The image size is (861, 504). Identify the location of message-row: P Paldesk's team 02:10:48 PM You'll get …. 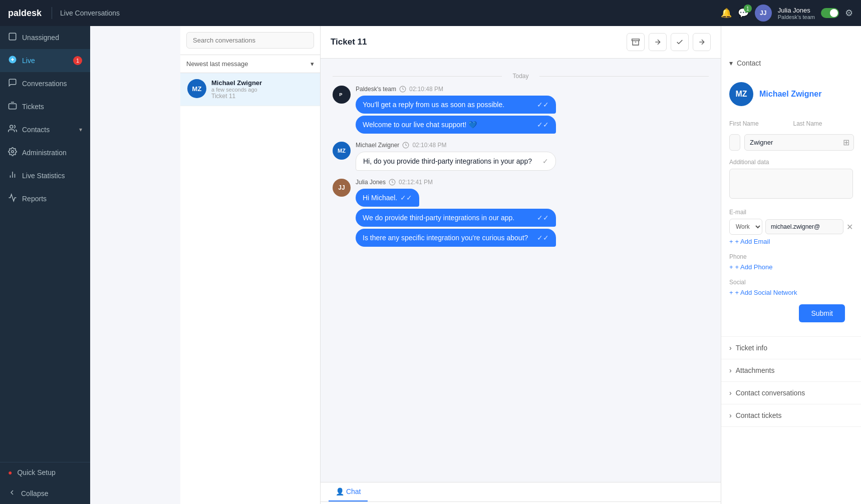
(521, 110).